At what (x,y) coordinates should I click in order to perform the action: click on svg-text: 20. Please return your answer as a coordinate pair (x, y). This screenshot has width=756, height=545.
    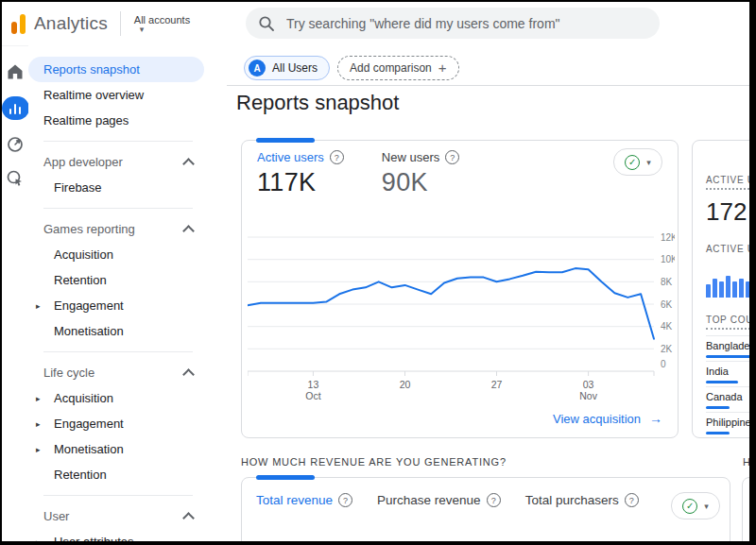
    Looking at the image, I should click on (405, 384).